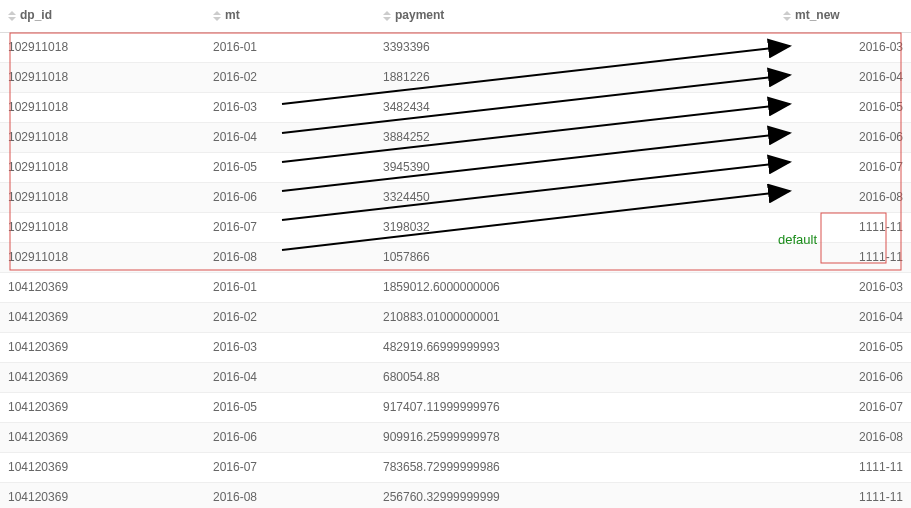 The height and width of the screenshot is (508, 911). What do you see at coordinates (456, 317) in the screenshot?
I see `table-row: 1041203692016-02210883.010000000012016-0…` at bounding box center [456, 317].